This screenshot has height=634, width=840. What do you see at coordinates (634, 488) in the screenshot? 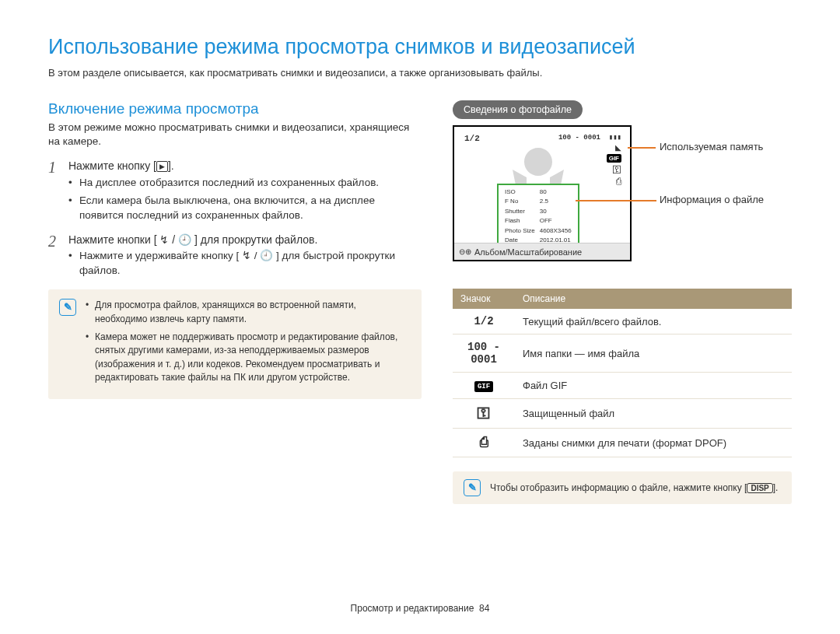
I see `note-text: Чтобы отобразить информацию о файле, наж…` at bounding box center [634, 488].